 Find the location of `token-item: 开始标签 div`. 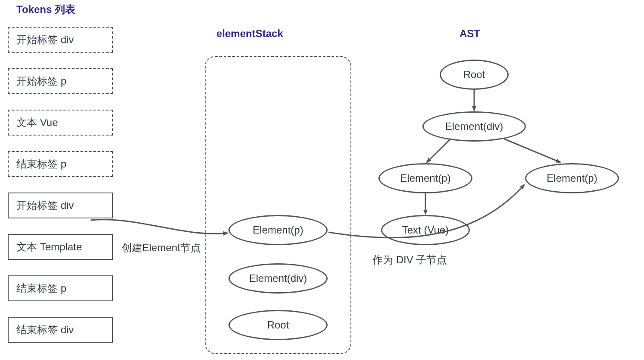

token-item: 开始标签 div is located at coordinates (60, 40).